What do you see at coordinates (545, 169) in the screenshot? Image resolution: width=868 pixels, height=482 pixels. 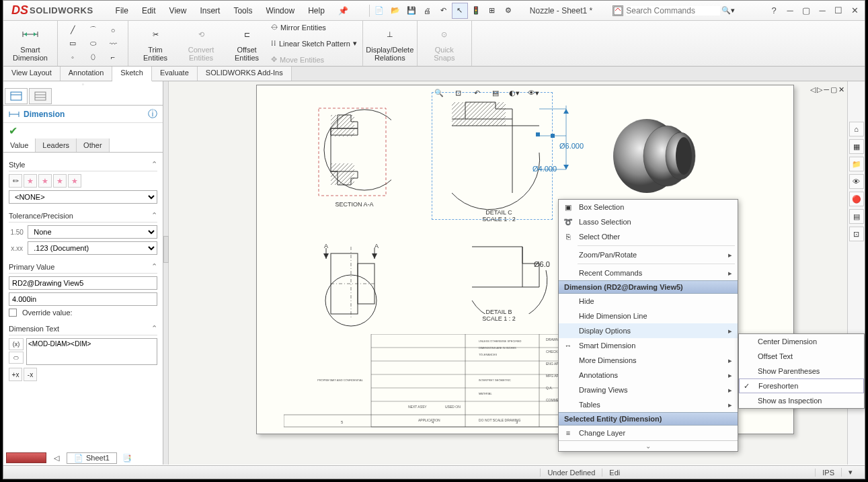 I see `dim-4-text: Ø4.000` at bounding box center [545, 169].